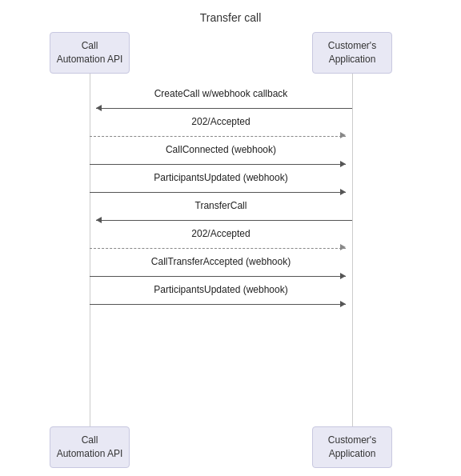 This screenshot has height=476, width=461. What do you see at coordinates (221, 122) in the screenshot?
I see `arrow-label-1: 202/Accepted` at bounding box center [221, 122].